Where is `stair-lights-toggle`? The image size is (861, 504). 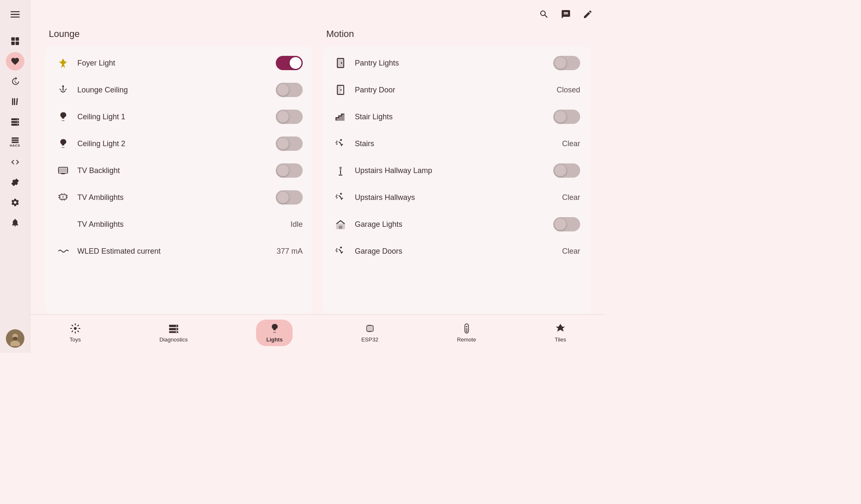
stair-lights-toggle is located at coordinates (567, 117).